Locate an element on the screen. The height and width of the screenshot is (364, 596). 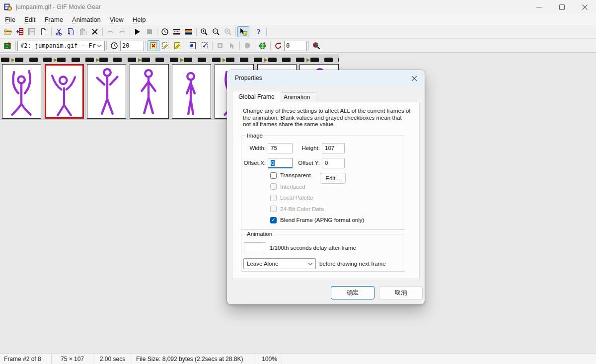
width-field: 75 is located at coordinates (280, 148).